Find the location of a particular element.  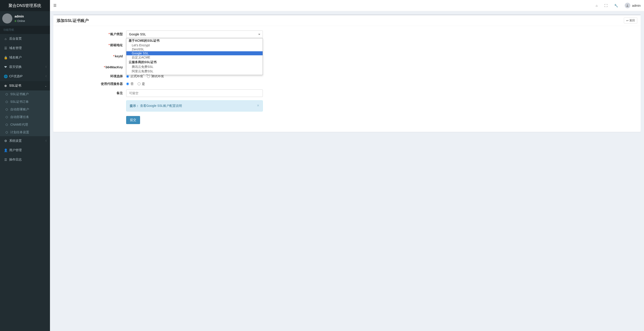

list-alt-icon: ☰ is located at coordinates (6, 160).